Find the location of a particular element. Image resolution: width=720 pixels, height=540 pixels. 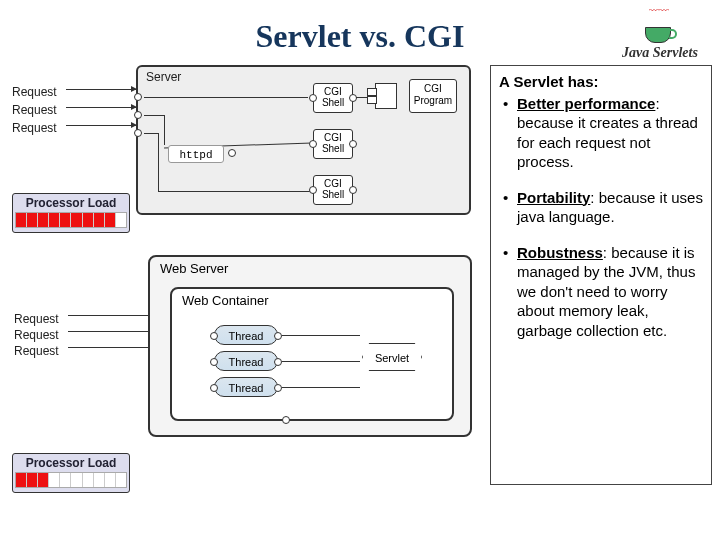

logo-text: Java Servlets is located at coordinates (660, 53).